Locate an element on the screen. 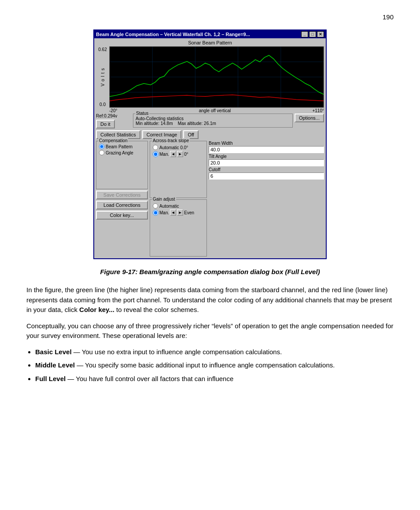  collect-statistics-button: Collect Statistics is located at coordinates (118, 135).